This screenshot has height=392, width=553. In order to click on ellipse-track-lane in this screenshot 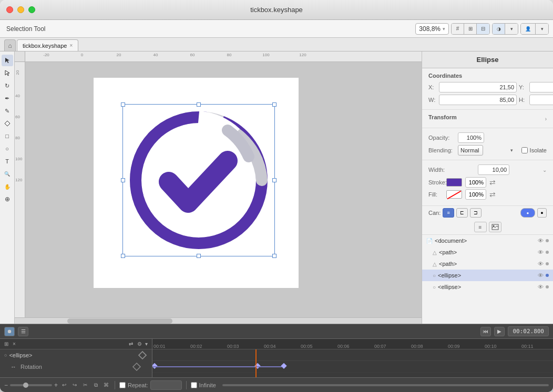, I will do `click(353, 355)`.